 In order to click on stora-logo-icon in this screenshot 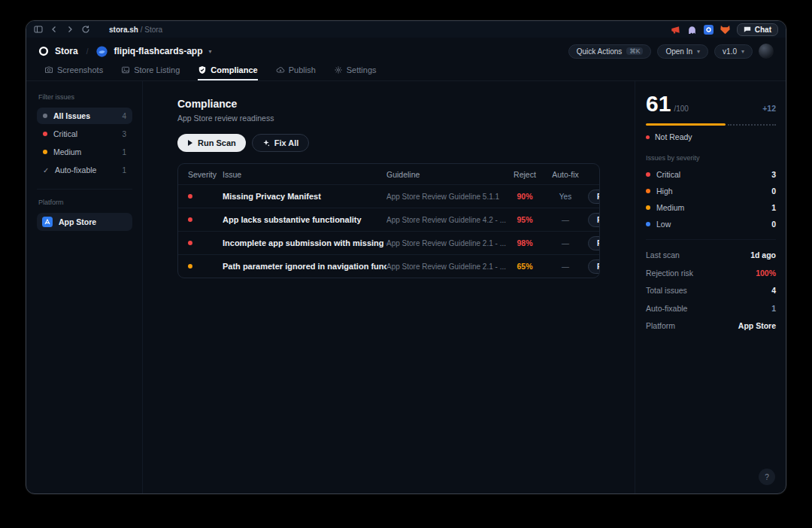, I will do `click(44, 51)`.